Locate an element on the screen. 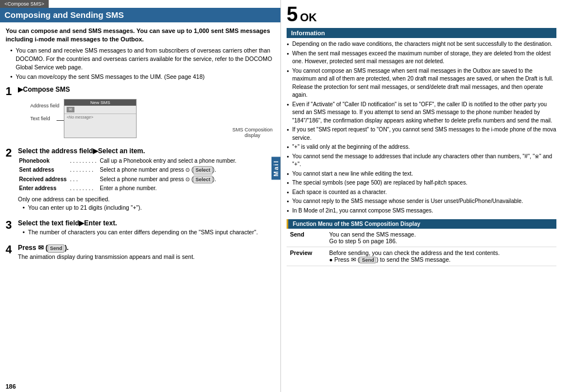 The height and width of the screenshot is (392, 562). header-tag: <Compose SMS> is located at coordinates (25, 4).